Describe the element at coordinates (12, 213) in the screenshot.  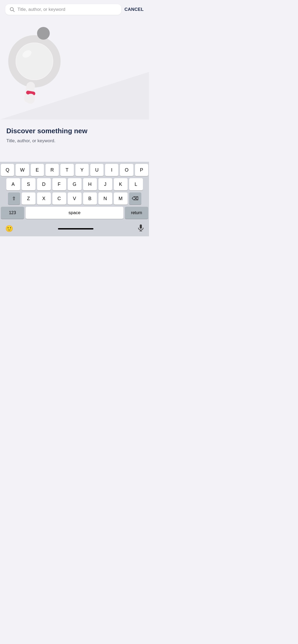
I see `numbers-key: 123` at that location.